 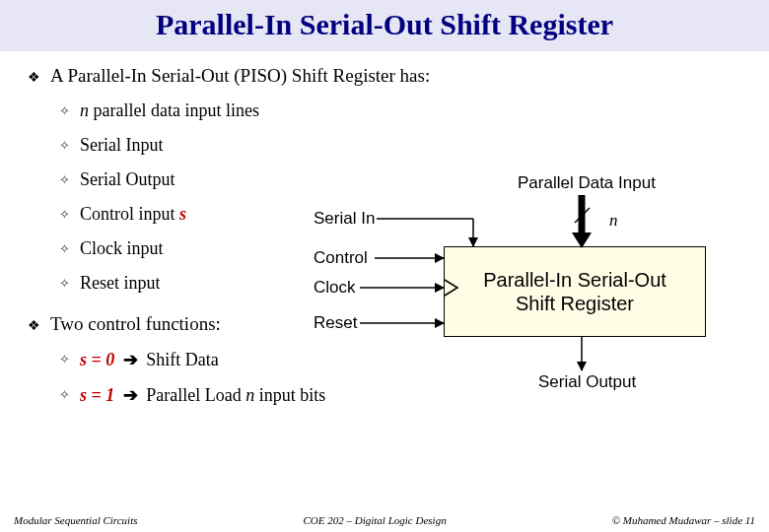 What do you see at coordinates (575, 280) in the screenshot?
I see `box-line1: Parallel-In Serial-Out` at bounding box center [575, 280].